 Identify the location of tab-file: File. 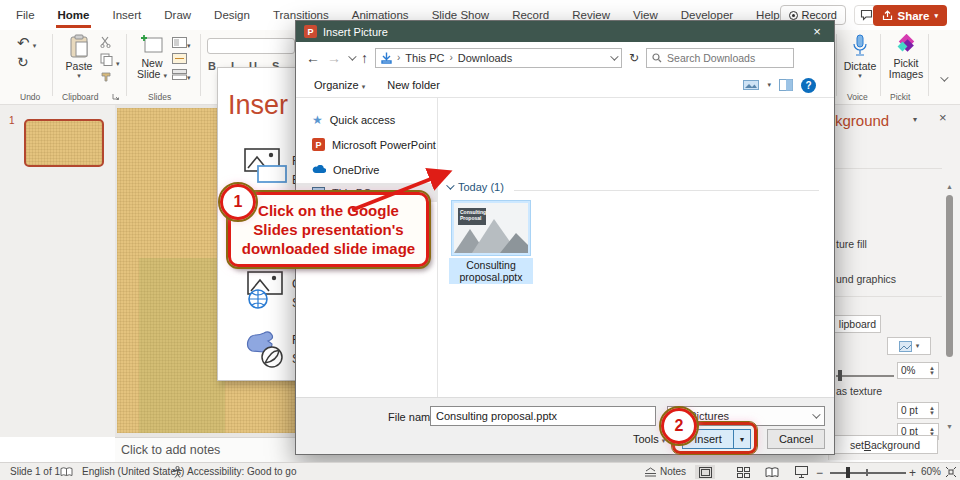
(26, 16).